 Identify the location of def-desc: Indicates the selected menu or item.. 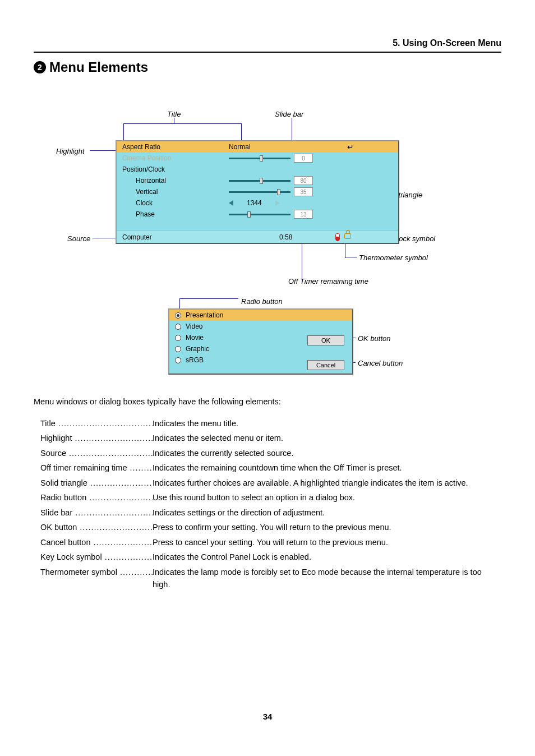
(327, 438).